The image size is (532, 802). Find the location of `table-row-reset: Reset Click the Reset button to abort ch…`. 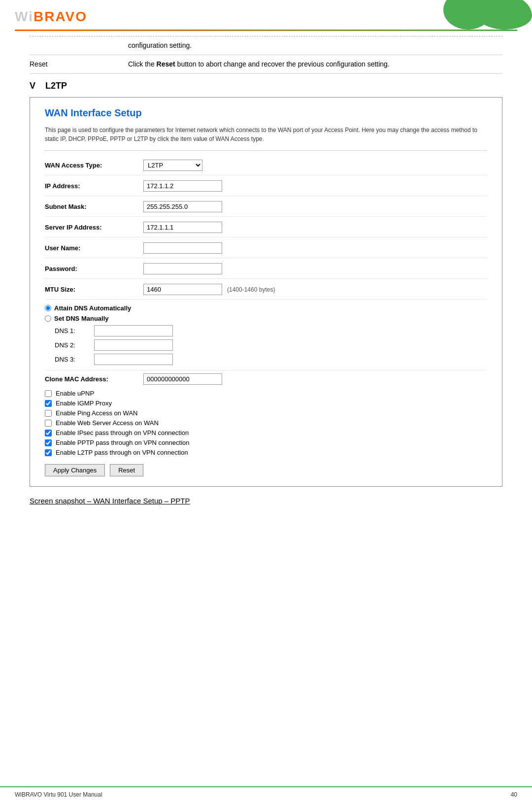

table-row-reset: Reset Click the Reset button to abort ch… is located at coordinates (266, 65).